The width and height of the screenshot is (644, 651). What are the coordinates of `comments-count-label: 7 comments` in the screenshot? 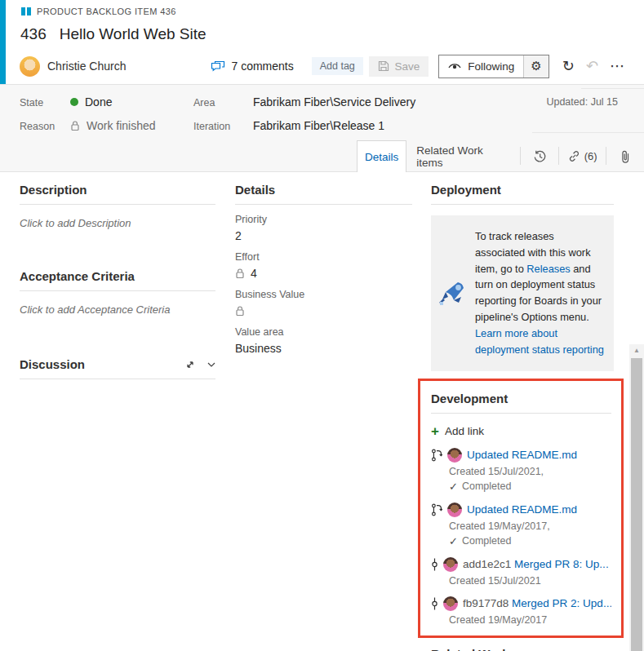 It's located at (262, 66).